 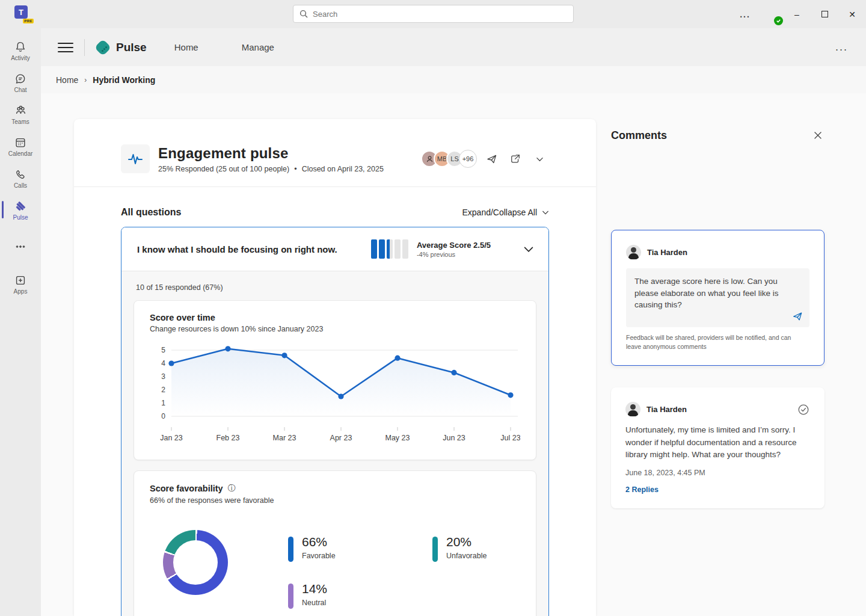 I want to click on phone-icon, so click(x=20, y=174).